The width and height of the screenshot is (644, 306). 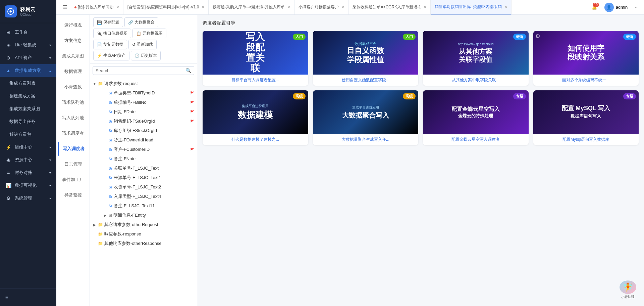 I want to click on str-type-icon13: Sr, so click(x=111, y=206).